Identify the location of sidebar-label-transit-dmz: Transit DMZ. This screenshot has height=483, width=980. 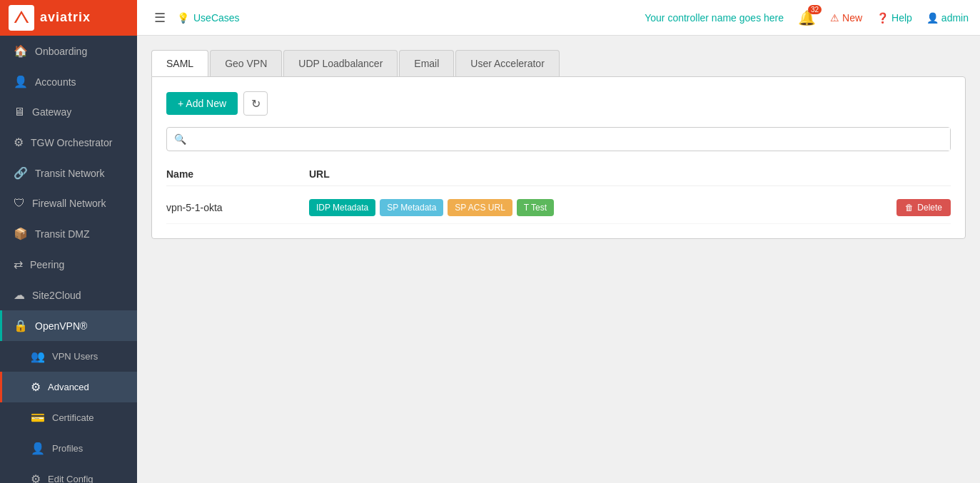
(62, 234).